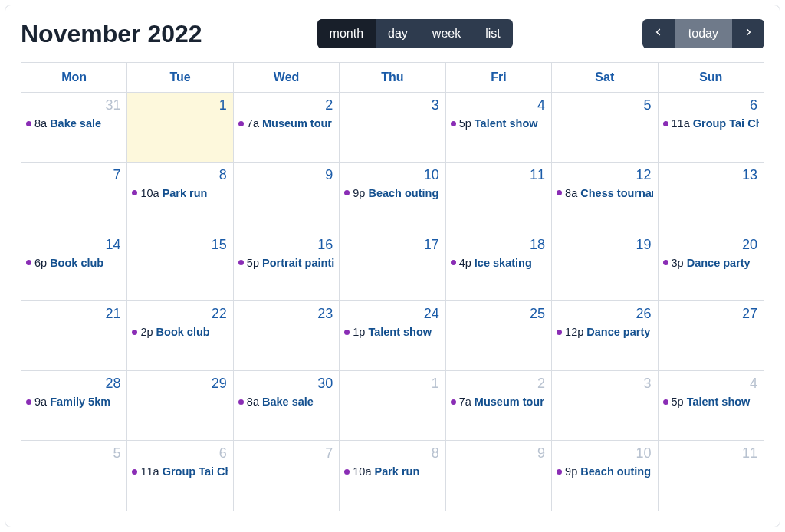 Image resolution: width=785 pixels, height=532 pixels. Describe the element at coordinates (359, 332) in the screenshot. I see `event-time: 1p` at that location.